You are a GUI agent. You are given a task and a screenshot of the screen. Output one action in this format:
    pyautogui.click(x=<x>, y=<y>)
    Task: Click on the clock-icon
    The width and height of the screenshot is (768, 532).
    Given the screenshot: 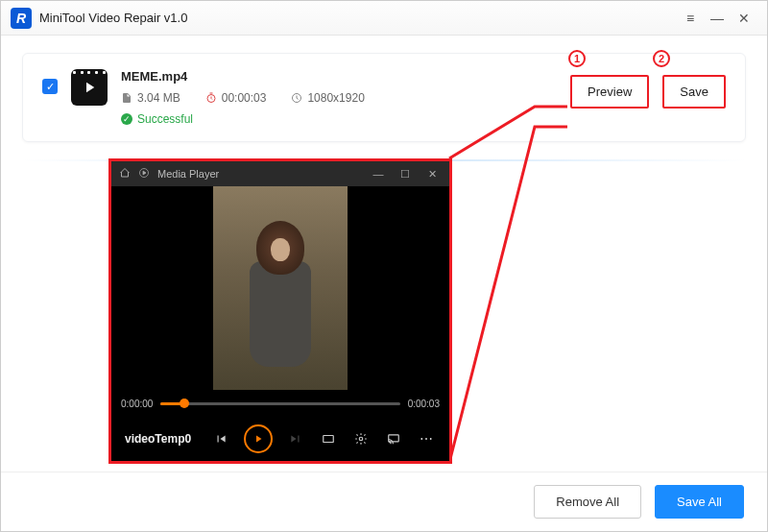 What is the action you would take?
    pyautogui.click(x=211, y=98)
    